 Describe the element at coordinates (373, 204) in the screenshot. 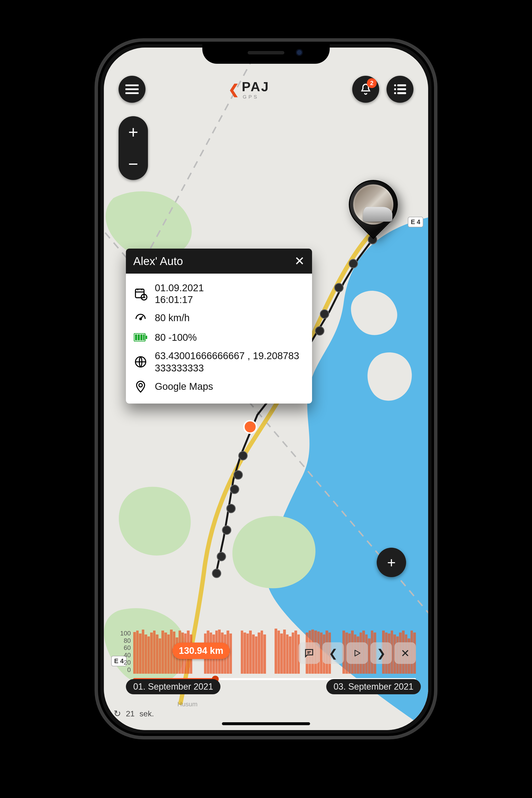

I see `tracker-photo` at that location.